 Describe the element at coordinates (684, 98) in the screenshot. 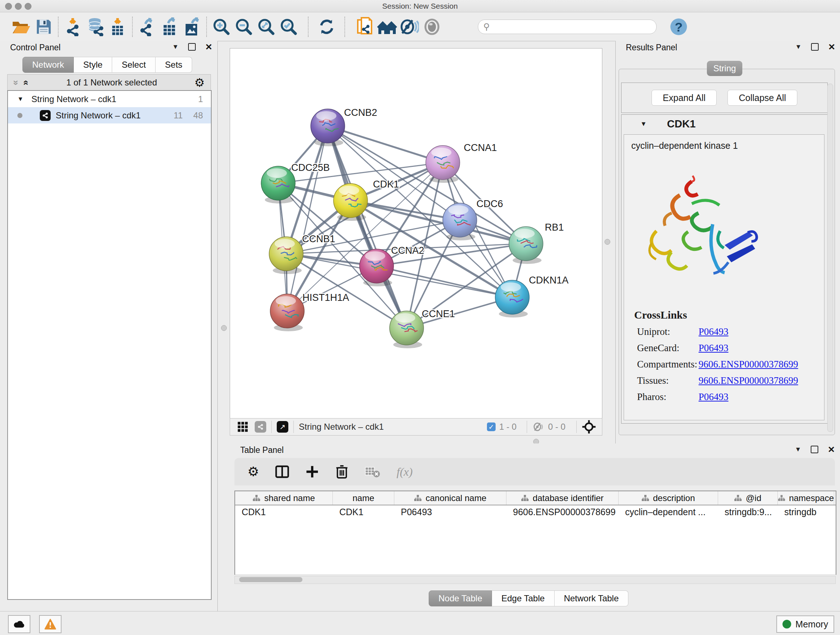

I see `expand-all-button: Expand All` at that location.